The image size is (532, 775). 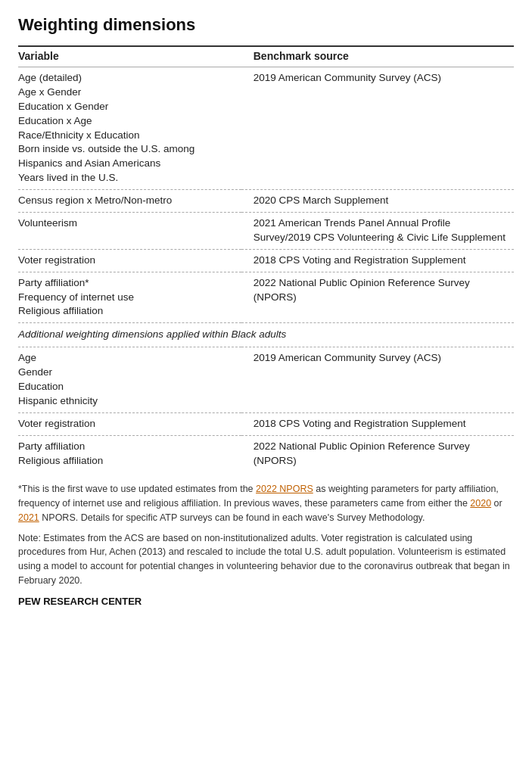 What do you see at coordinates (266, 560) in the screenshot?
I see `footnote-2: Note: Estimates from the ACS are based o…` at bounding box center [266, 560].